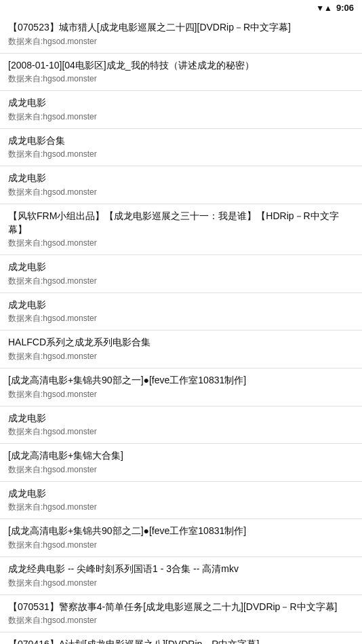 The height and width of the screenshot is (644, 362). I want to click on item-title: 【070523】城市猎人[成龙电影巡展之二十四][DVDRip－R中文字幕], so click(181, 28).